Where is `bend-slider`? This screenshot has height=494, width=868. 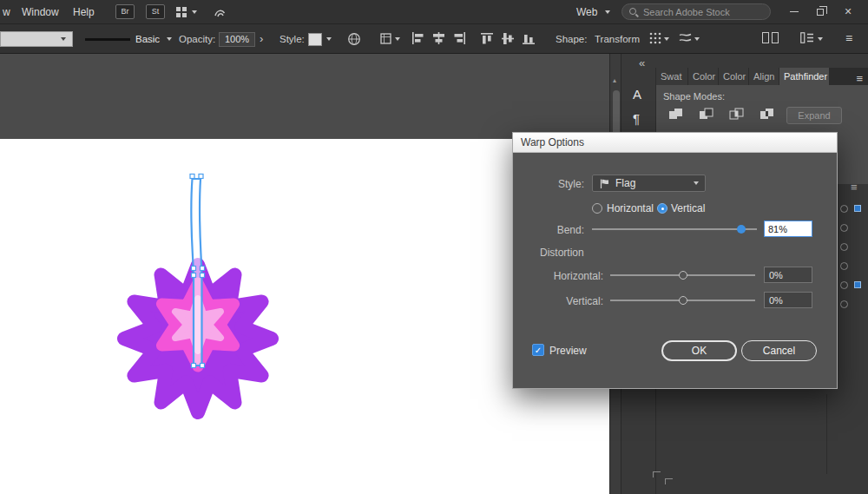
bend-slider is located at coordinates (674, 229).